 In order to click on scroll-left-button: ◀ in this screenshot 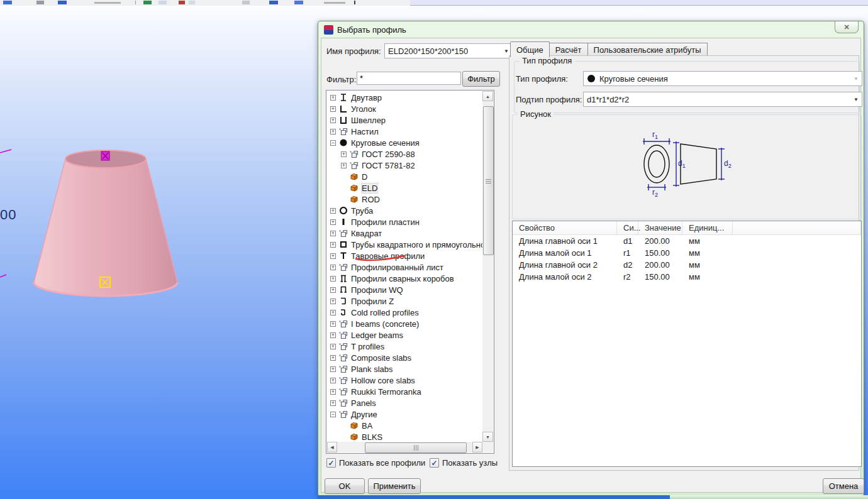, I will do `click(332, 447)`.